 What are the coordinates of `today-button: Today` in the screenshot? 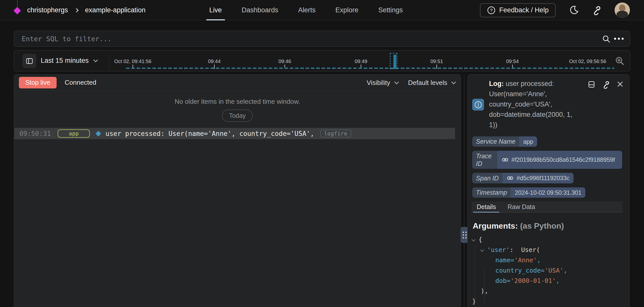 It's located at (237, 116).